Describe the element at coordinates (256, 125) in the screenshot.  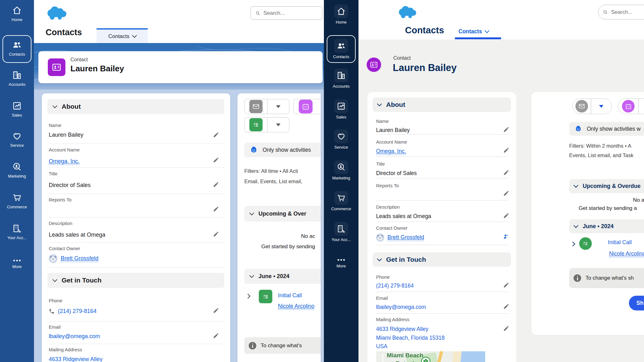
I see `new-task-button` at that location.